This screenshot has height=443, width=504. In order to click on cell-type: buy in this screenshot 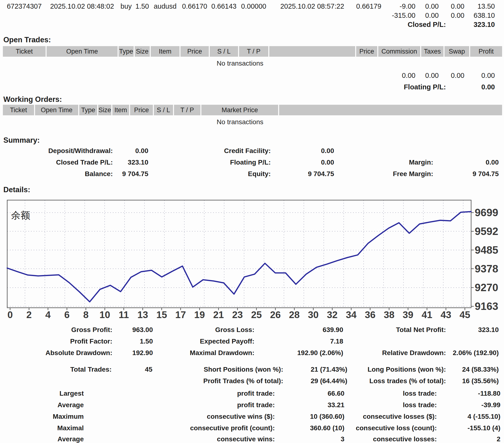, I will do `click(126, 6)`.